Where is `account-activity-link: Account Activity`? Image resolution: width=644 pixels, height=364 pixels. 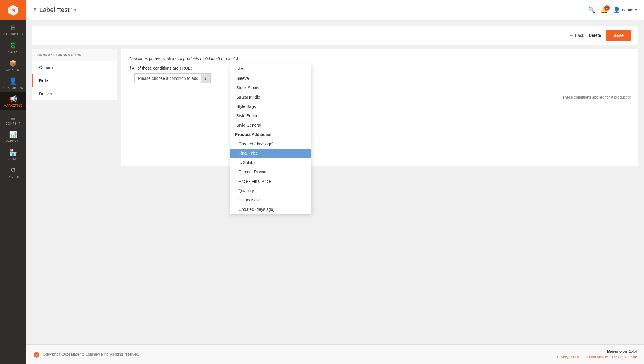 account-activity-link: Account Activity is located at coordinates (596, 357).